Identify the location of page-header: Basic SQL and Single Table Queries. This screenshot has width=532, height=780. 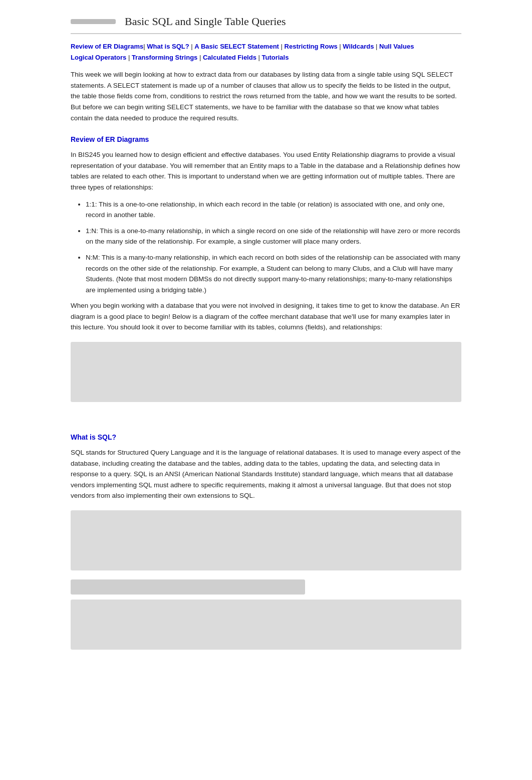
(266, 25).